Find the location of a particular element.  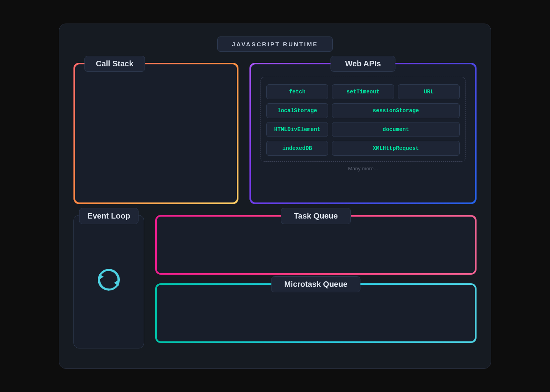

task-queue-label: Task Queue is located at coordinates (316, 216).